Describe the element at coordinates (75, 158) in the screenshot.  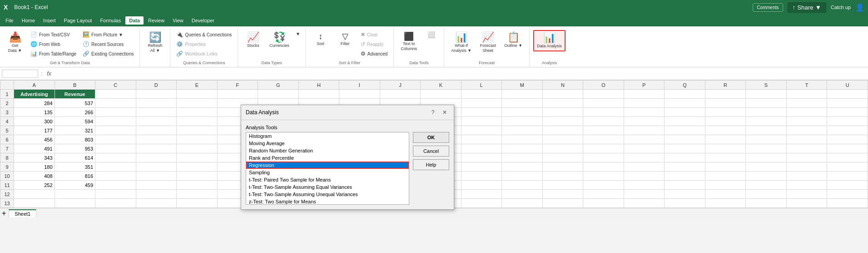
I see `cell-r8-c1: 614` at that location.